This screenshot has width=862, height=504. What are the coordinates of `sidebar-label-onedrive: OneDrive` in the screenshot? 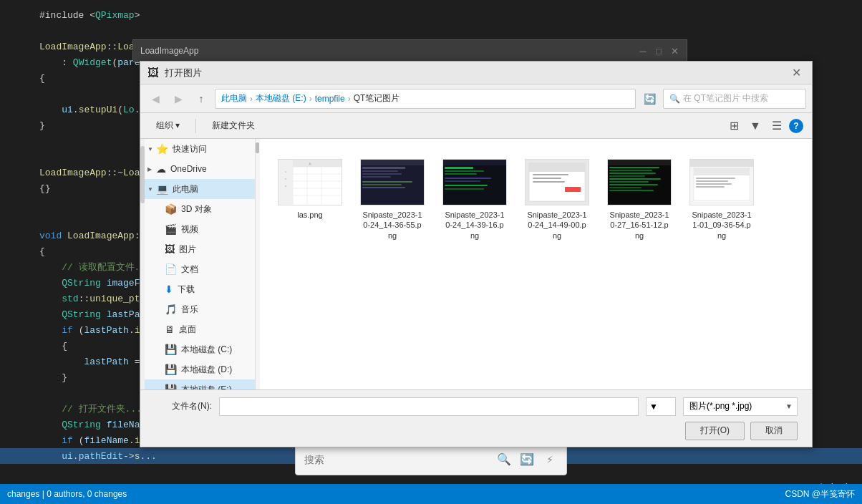 It's located at (210, 169).